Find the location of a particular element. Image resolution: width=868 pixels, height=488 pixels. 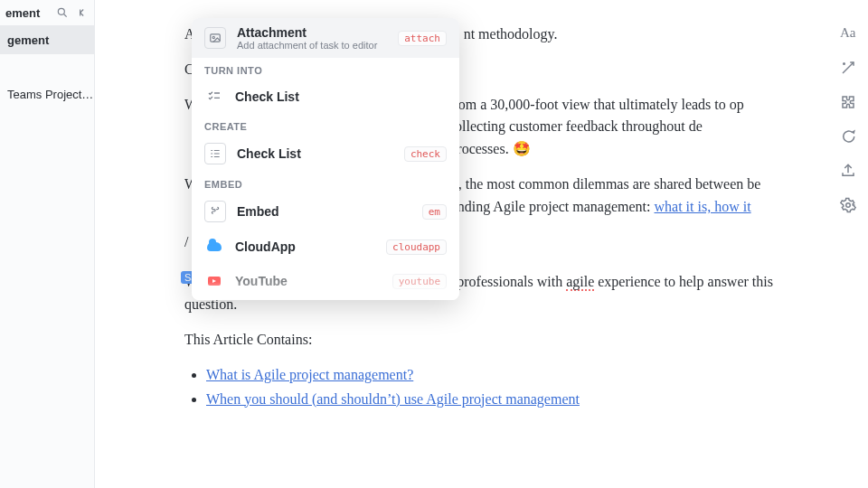

menu-item-title: Embed is located at coordinates (324, 211).